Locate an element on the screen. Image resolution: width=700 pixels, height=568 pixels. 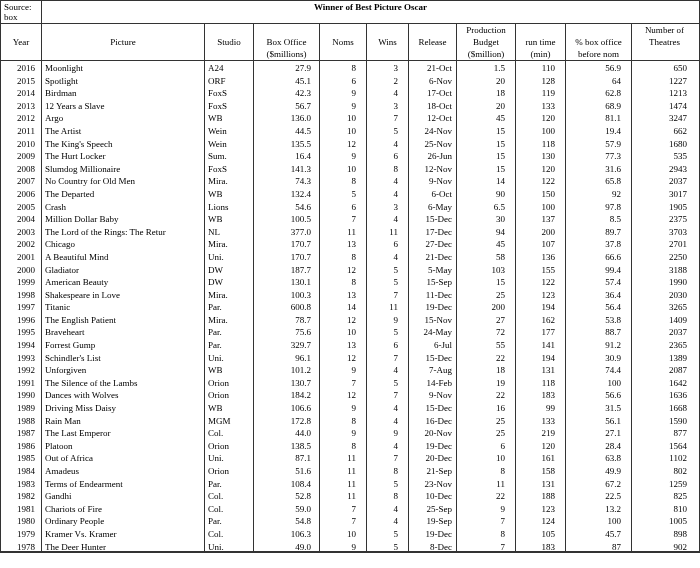
cell-release: 17-Oct is located at coordinates (433, 92).